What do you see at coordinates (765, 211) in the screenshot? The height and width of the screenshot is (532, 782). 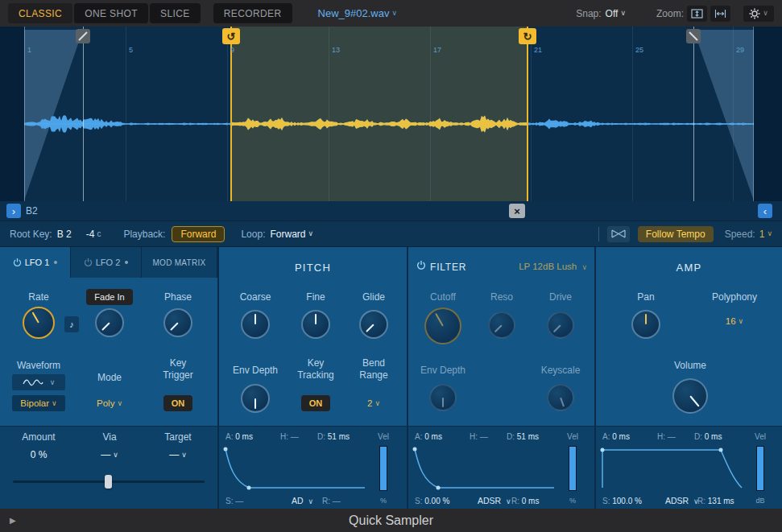 I see `next-marker-button: ‹` at bounding box center [765, 211].